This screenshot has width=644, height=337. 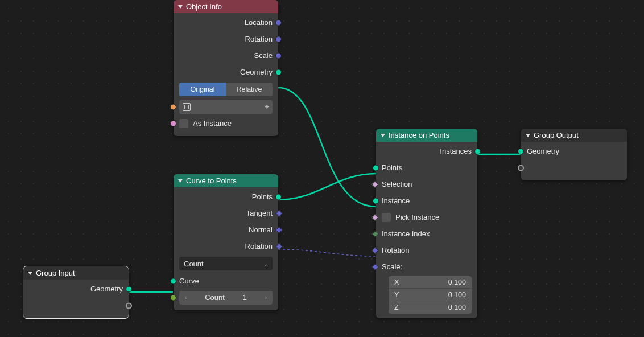 What do you see at coordinates (226, 197) in the screenshot?
I see `output-points: Points` at bounding box center [226, 197].